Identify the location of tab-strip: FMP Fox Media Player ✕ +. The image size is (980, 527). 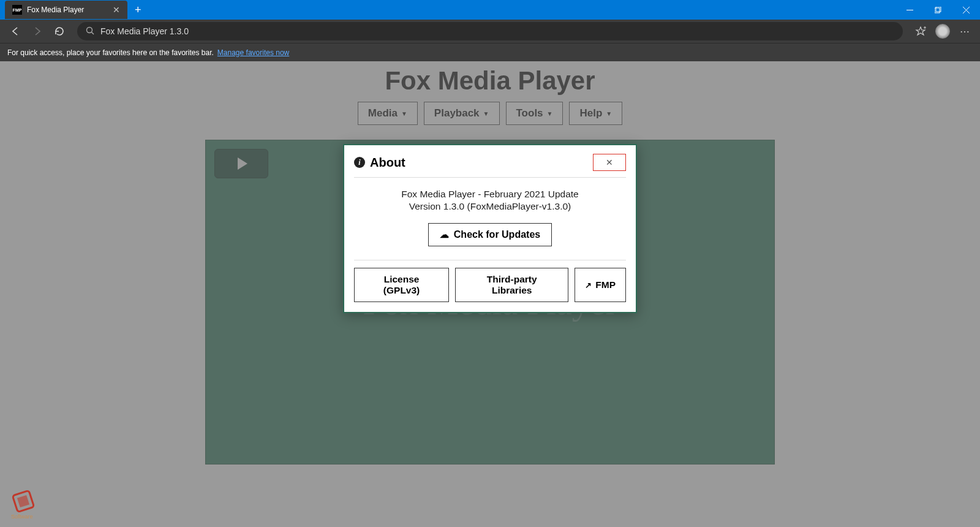
(75, 10).